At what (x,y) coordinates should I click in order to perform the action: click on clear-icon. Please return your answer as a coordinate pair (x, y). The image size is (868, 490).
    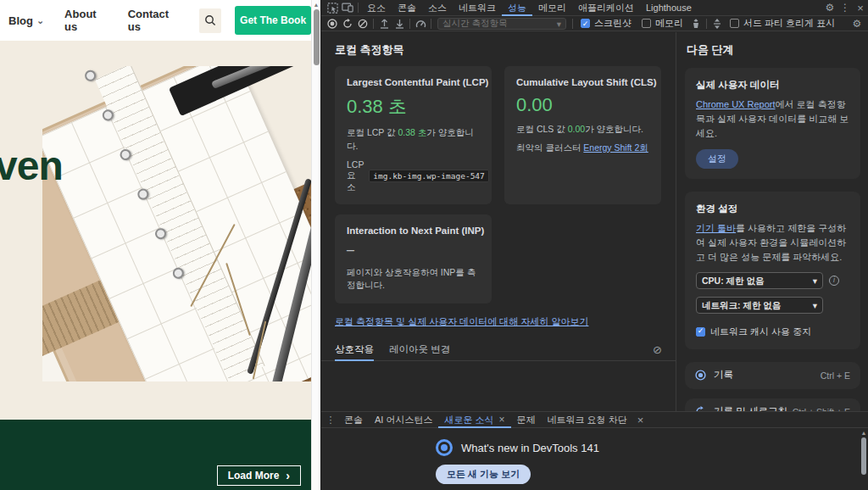
    Looking at the image, I should click on (363, 24).